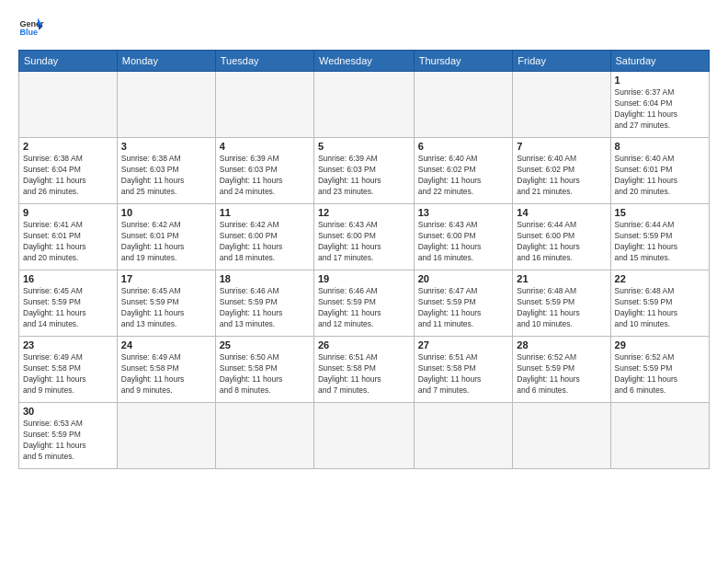 The width and height of the screenshot is (728, 563). I want to click on day-number: 13, so click(463, 213).